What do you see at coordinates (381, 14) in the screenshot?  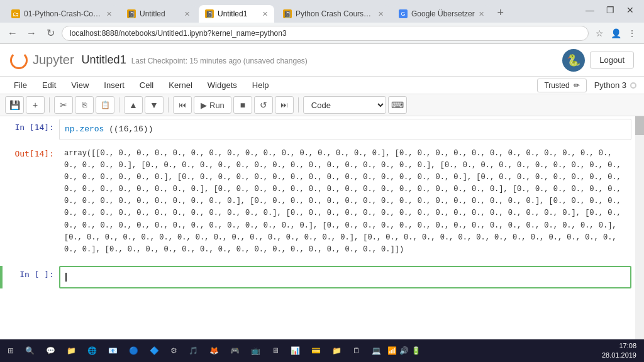 I see `tab-close-4: ✕` at bounding box center [381, 14].